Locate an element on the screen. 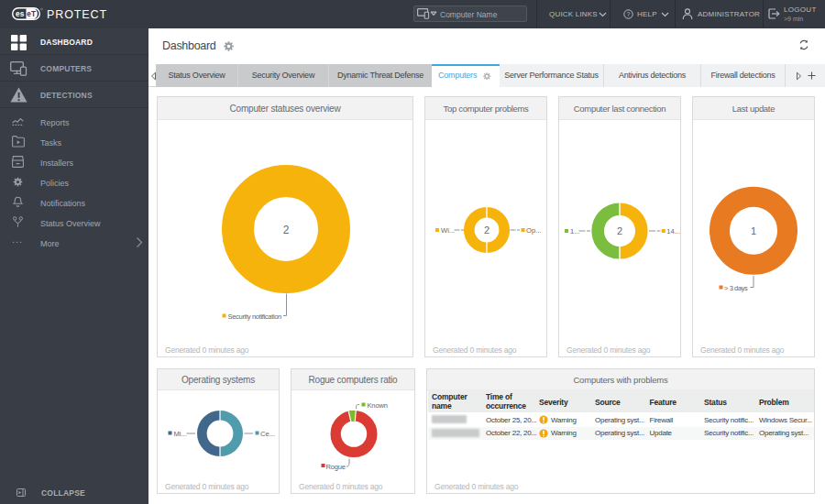 The image size is (825, 504). svg-text: > 3 days is located at coordinates (736, 288).